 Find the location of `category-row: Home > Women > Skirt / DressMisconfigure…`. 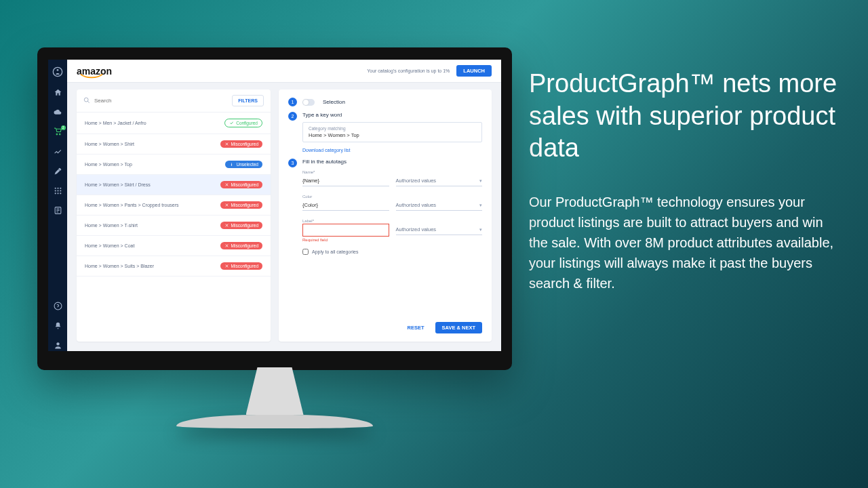

category-row: Home > Women > Skirt / DressMisconfigure… is located at coordinates (174, 185).